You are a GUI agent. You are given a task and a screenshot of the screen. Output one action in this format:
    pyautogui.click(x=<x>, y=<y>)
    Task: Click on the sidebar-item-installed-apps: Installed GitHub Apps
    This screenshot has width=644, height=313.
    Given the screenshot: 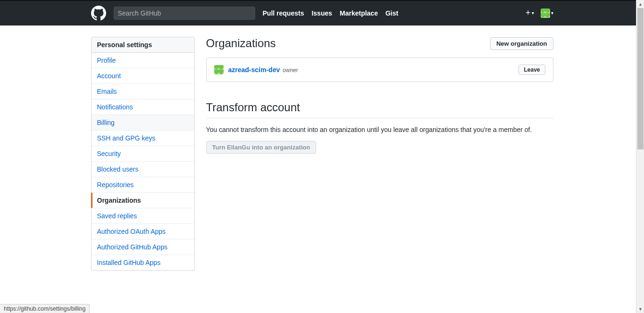 What is the action you would take?
    pyautogui.click(x=143, y=263)
    